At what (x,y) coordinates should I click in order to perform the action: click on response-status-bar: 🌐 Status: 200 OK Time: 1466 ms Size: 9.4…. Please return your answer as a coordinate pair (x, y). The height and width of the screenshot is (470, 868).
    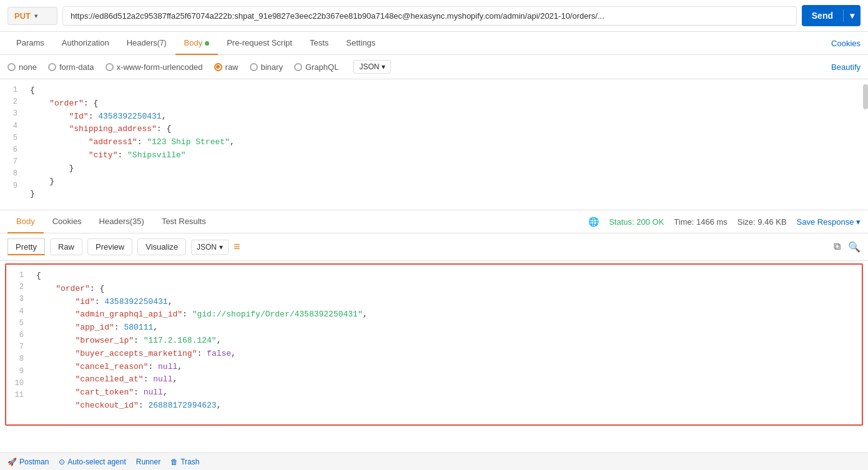
    Looking at the image, I should click on (724, 222).